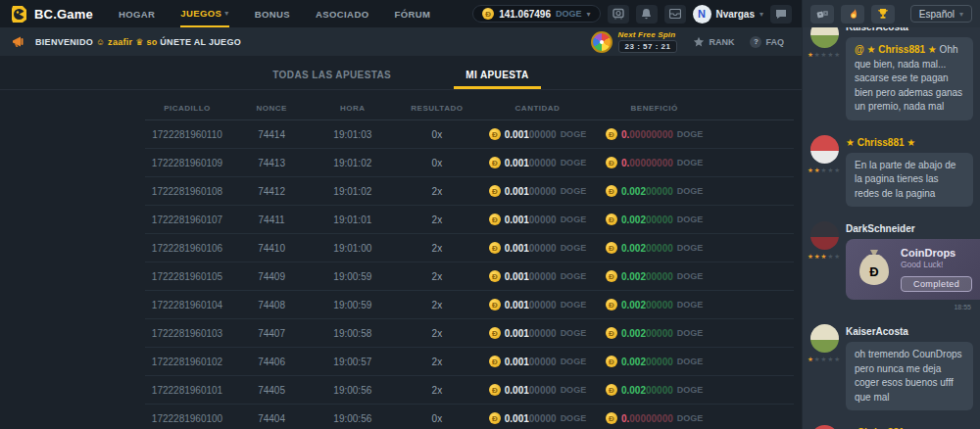 Image resolution: width=980 pixels, height=429 pixels. I want to click on chat-username: ★ Chriss881 ★, so click(909, 143).